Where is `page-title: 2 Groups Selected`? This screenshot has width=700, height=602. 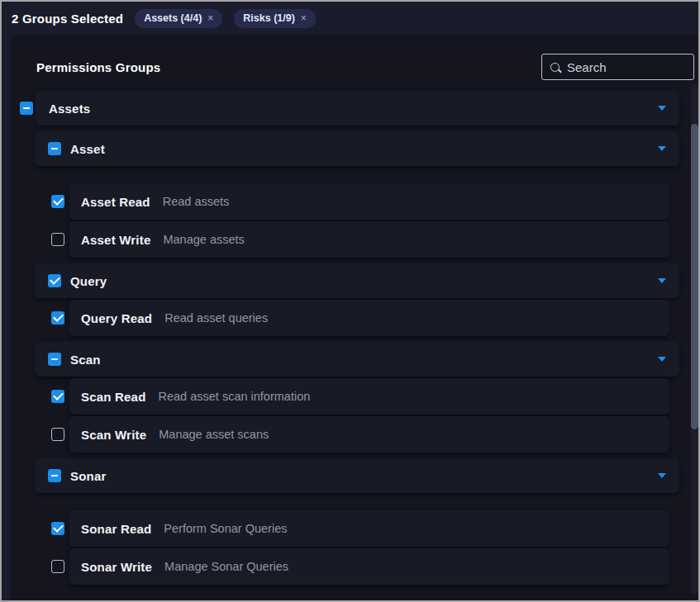
page-title: 2 Groups Selected is located at coordinates (68, 18).